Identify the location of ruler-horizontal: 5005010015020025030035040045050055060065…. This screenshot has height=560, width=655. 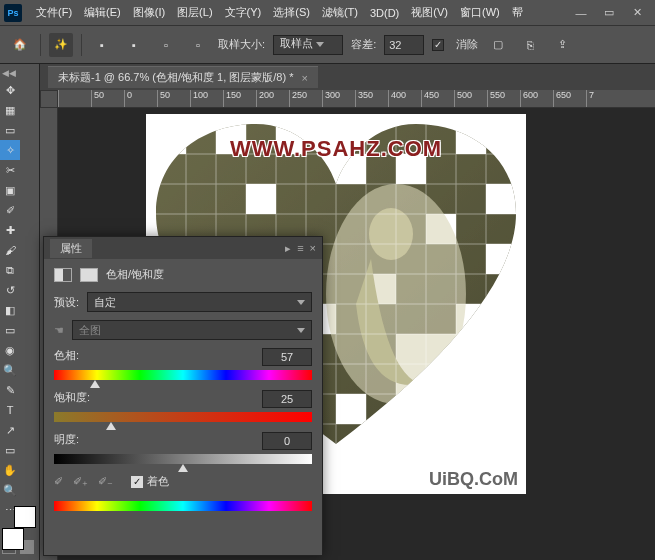
(356, 99).